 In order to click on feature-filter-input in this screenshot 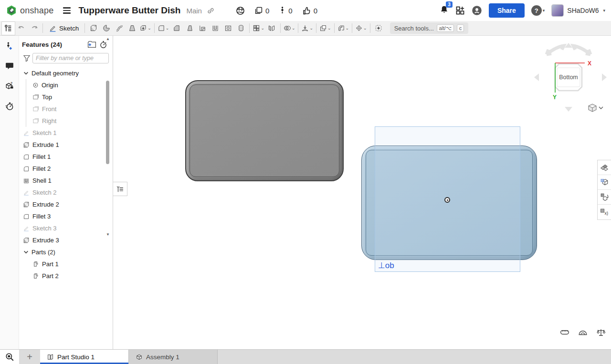, I will do `click(71, 58)`.